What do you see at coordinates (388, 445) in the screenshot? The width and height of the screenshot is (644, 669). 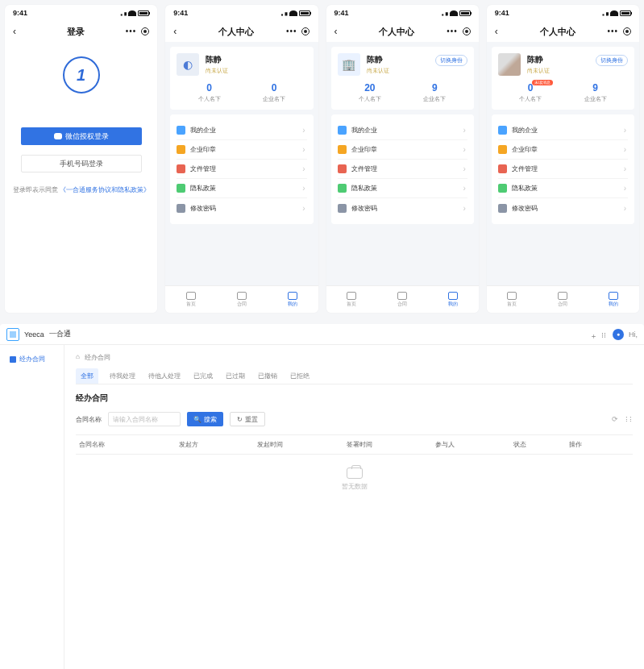 I see `table-column-header: 签署时间` at bounding box center [388, 445].